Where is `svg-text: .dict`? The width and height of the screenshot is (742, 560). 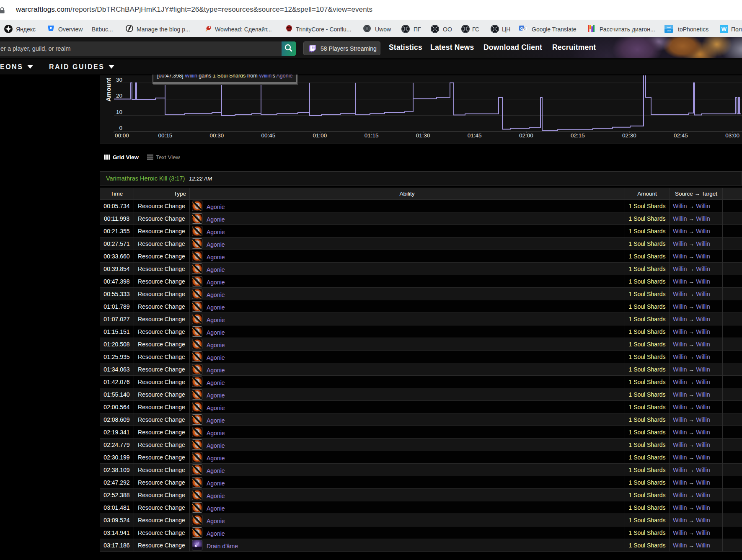 svg-text: .dict is located at coordinates (669, 31).